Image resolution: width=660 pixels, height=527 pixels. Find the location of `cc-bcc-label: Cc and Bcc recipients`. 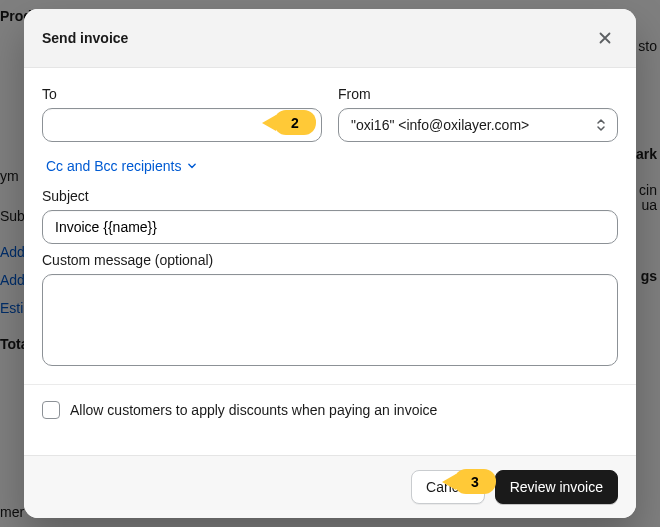

cc-bcc-label: Cc and Bcc recipients is located at coordinates (114, 166).